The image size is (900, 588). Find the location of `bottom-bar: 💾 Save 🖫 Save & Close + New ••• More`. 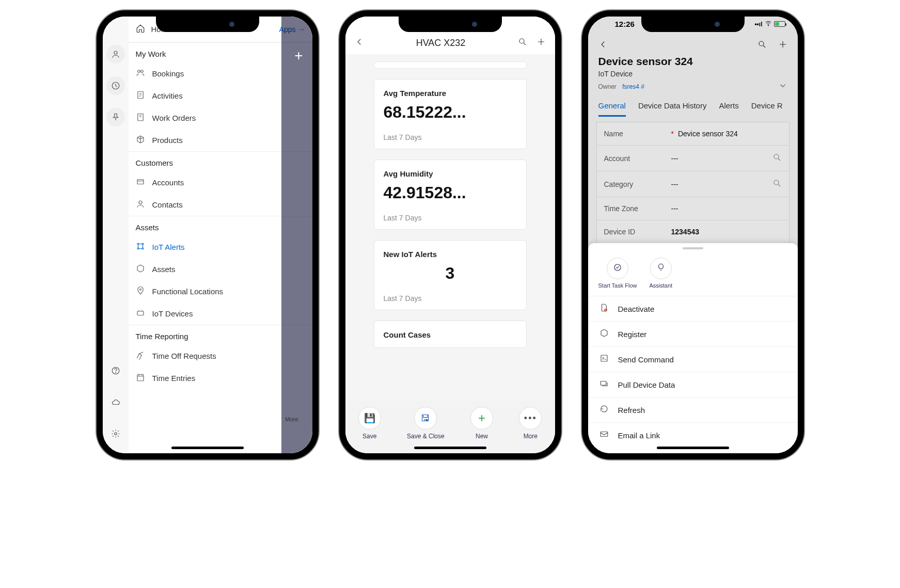

bottom-bar: 💾 Save 🖫 Save & Close + New ••• More is located at coordinates (450, 427).